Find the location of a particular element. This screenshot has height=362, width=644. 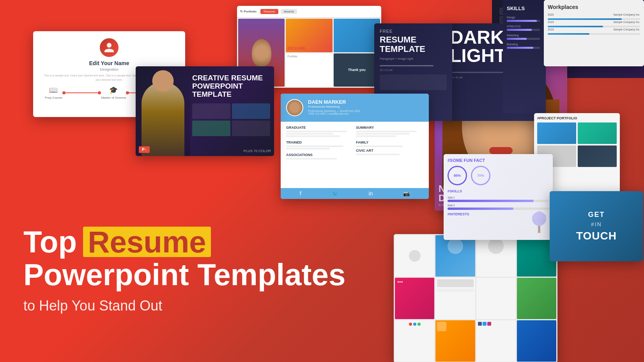

card8-social-bar: f 🐦 in 📷 is located at coordinates (355, 193).